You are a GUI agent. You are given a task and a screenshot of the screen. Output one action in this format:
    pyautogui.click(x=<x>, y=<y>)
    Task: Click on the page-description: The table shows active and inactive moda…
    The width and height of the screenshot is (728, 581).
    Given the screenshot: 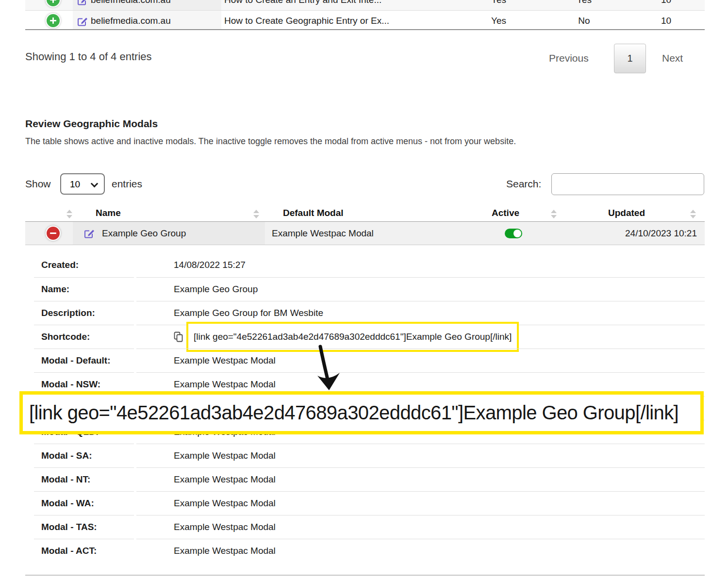 What is the action you would take?
    pyautogui.click(x=271, y=142)
    